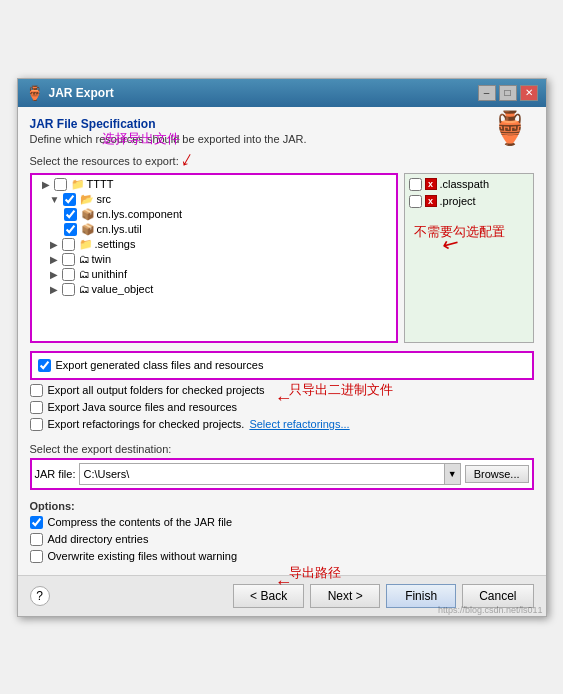 The width and height of the screenshot is (563, 694). What do you see at coordinates (98, 539) in the screenshot?
I see `directory-label: Add directory entries` at bounding box center [98, 539].